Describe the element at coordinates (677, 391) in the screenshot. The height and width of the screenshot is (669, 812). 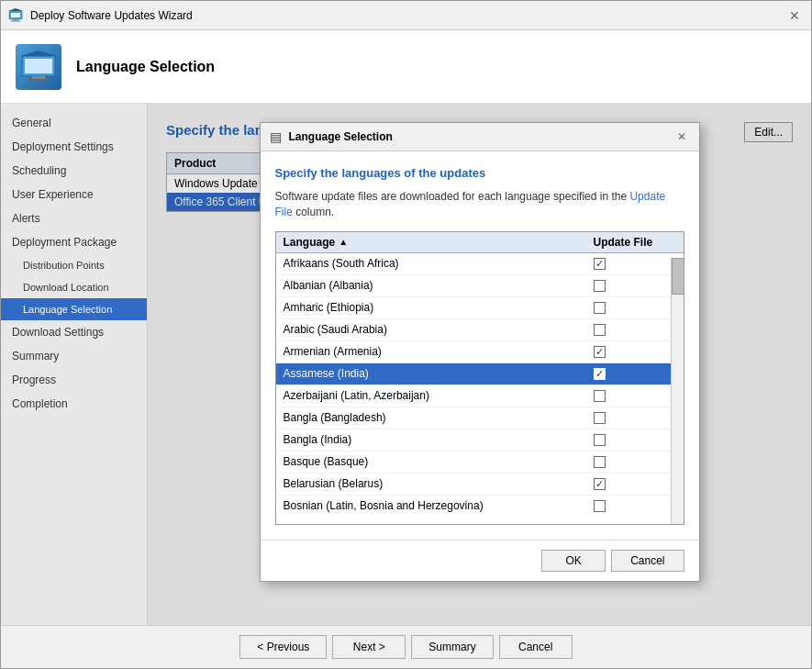
I see `scrollbar-track` at that location.